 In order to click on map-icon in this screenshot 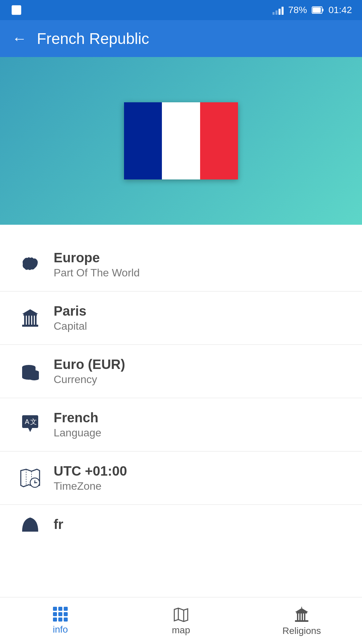, I will do `click(181, 614)`.